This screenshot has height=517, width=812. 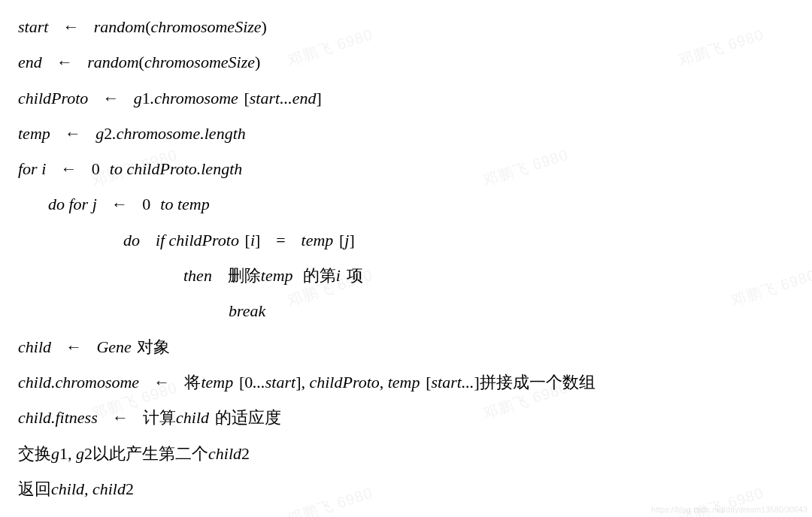 What do you see at coordinates (406, 98) in the screenshot?
I see `line-3: childProto ← g1.chromosome[start...end]` at bounding box center [406, 98].